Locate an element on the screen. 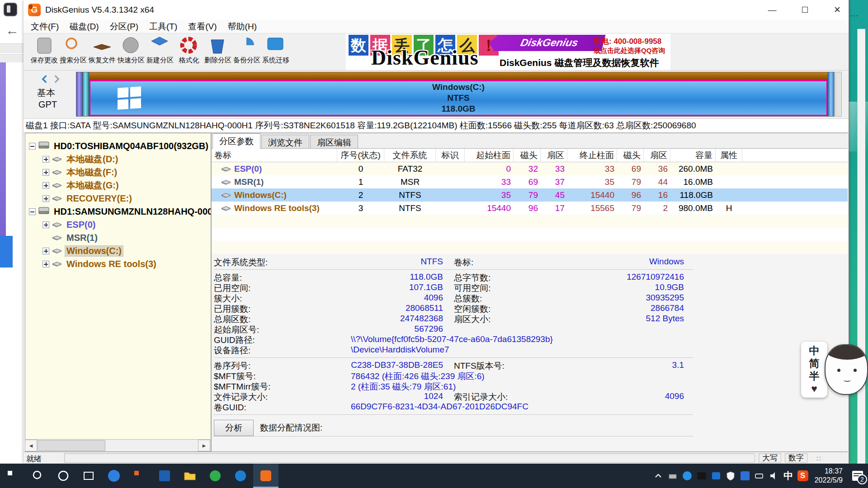 The width and height of the screenshot is (868, 488). toolbar-button-6: 删除分区 is located at coordinates (218, 52).